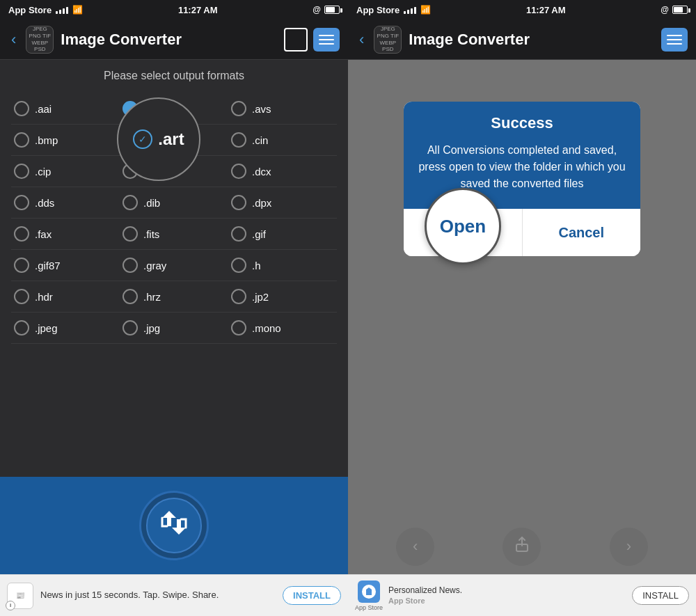  I want to click on format-label-jpg: .jpg, so click(152, 329).